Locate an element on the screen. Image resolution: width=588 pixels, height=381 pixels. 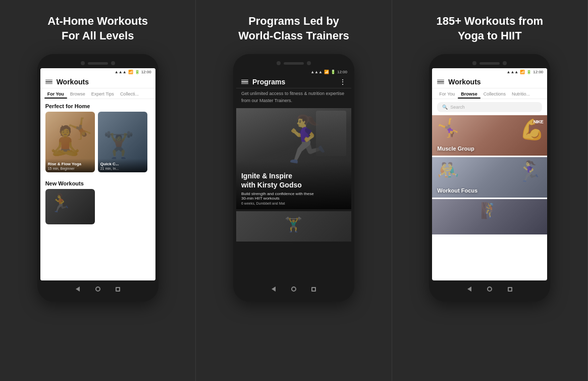
tab-for-you: For You is located at coordinates (56, 93).